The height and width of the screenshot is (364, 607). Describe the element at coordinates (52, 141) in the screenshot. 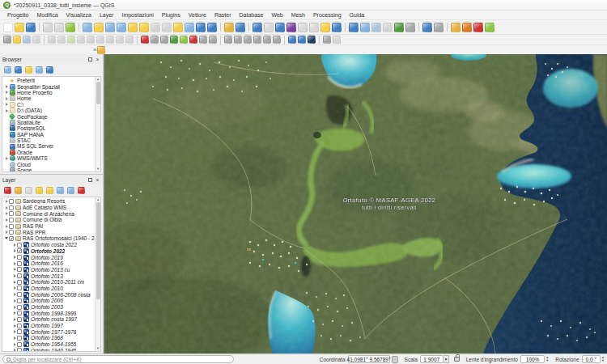

I see `browser-item-stac: STAC` at that location.